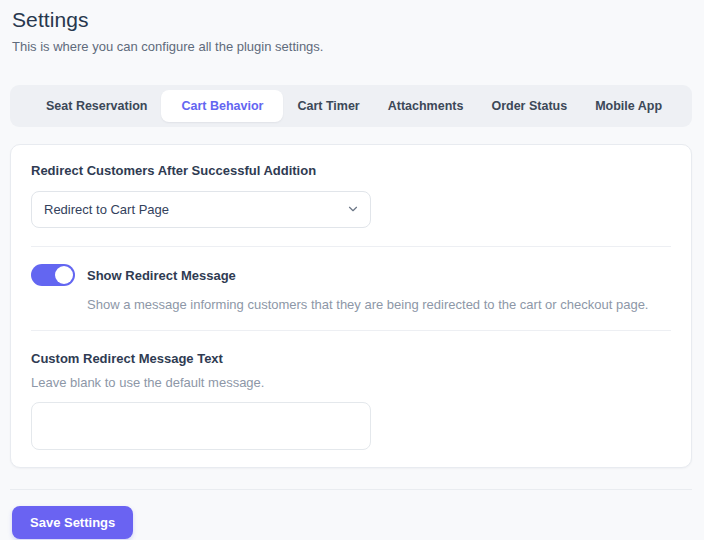 This screenshot has width=704, height=540. I want to click on footer-divider, so click(351, 490).